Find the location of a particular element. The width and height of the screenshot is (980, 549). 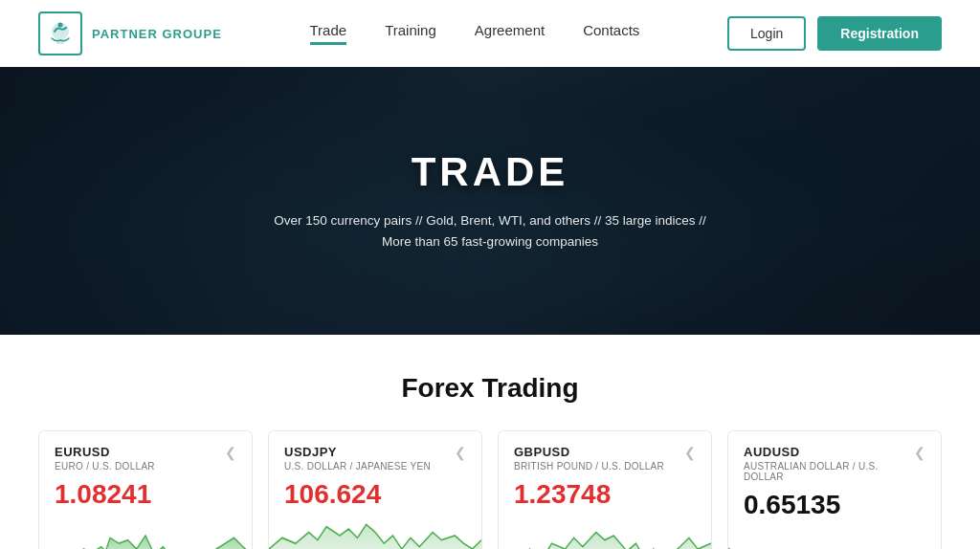

nav-training: Training is located at coordinates (411, 33).